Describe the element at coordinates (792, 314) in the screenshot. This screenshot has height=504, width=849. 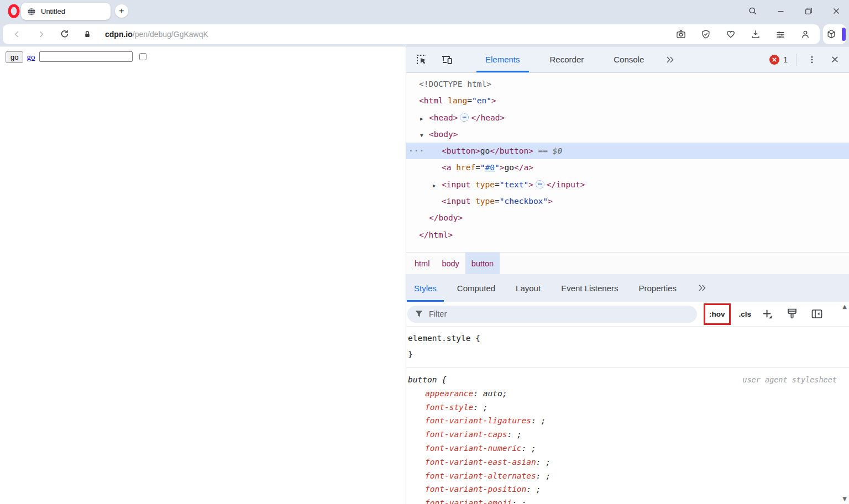
I see `rendering-brush-icon` at that location.